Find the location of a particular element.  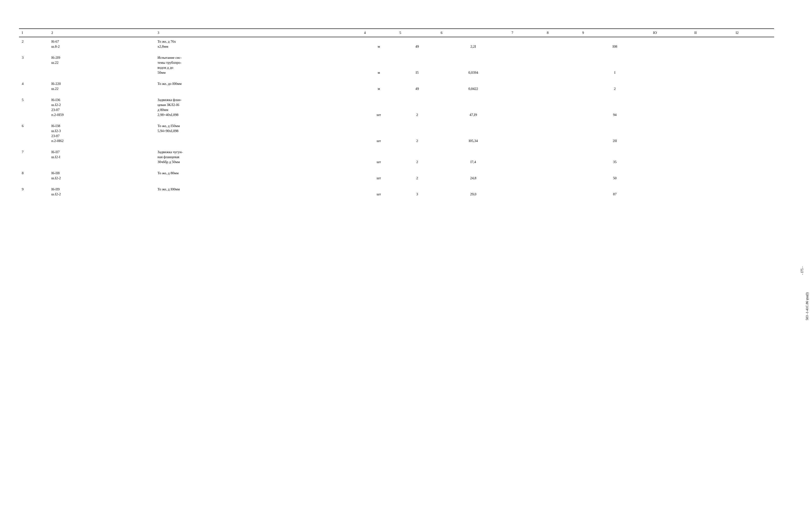

table-row: 4I6-220ш.22То же, до I00ммм490,04222 is located at coordinates (396, 86).